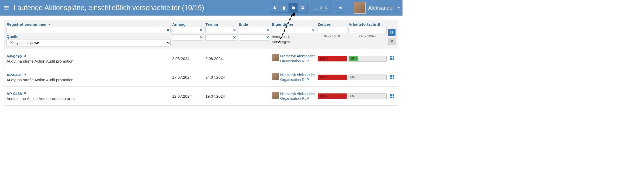  Describe the element at coordinates (142, 8) in the screenshot. I see `page-title: Laufende Aktionspläne, einschließlich ve…` at that location.